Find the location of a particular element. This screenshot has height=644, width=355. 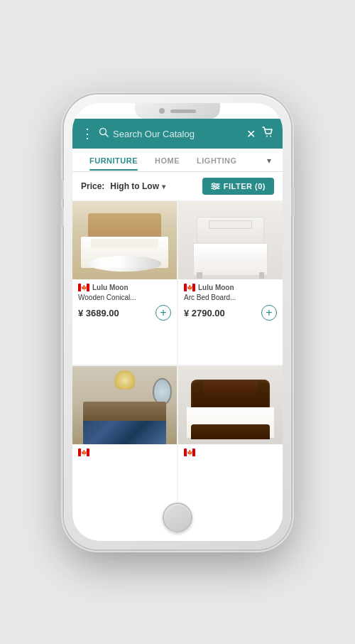

power-button is located at coordinates (293, 201).